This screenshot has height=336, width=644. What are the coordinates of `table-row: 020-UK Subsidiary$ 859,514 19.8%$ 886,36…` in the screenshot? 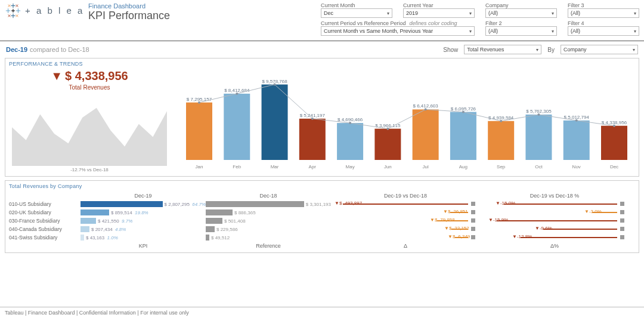 It's located at (322, 212).